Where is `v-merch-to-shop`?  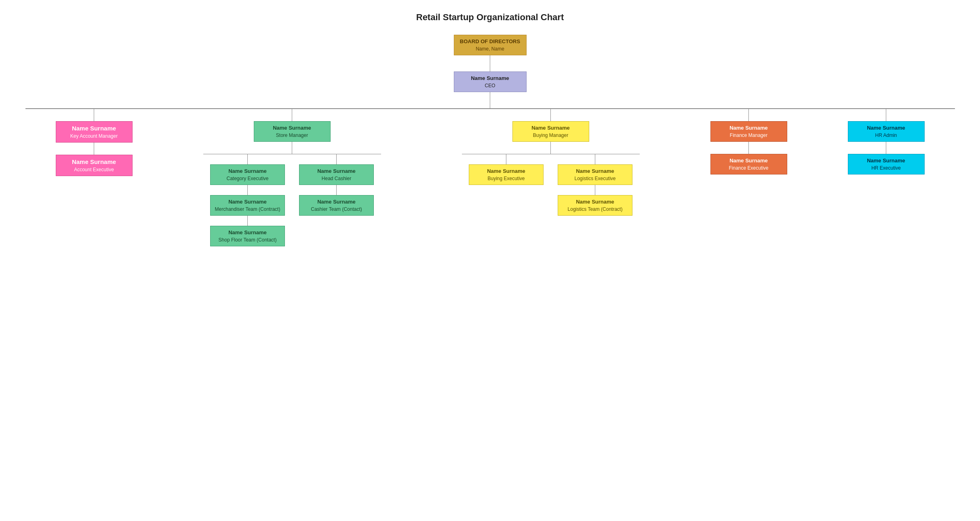 v-merch-to-shop is located at coordinates (248, 221).